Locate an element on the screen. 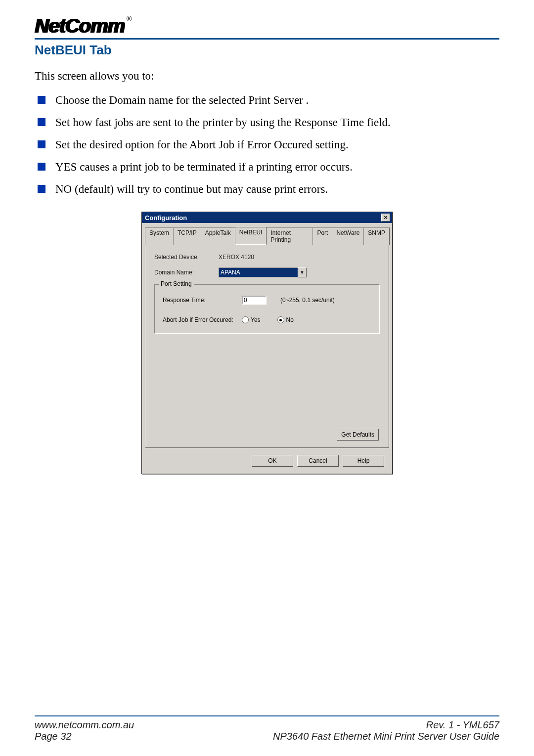 This screenshot has width=534, height=756. tab-internet-printing: Internet Printing is located at coordinates (290, 236).